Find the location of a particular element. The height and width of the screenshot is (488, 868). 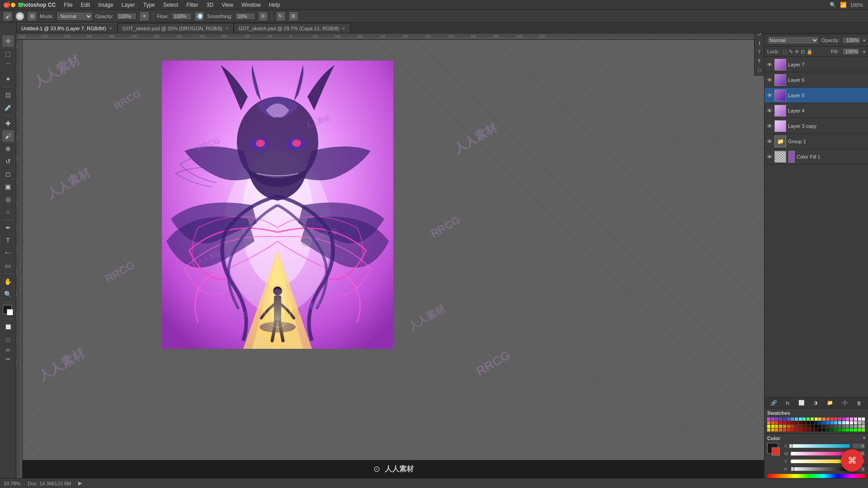

flow-input is located at coordinates (182, 16).